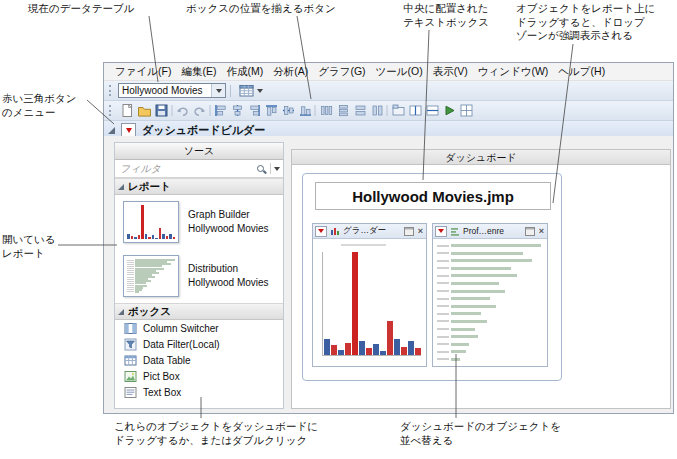 The height and width of the screenshot is (459, 677). What do you see at coordinates (199, 276) in the screenshot?
I see `report-item-distribution: Distribution Hollywood Movies` at bounding box center [199, 276].